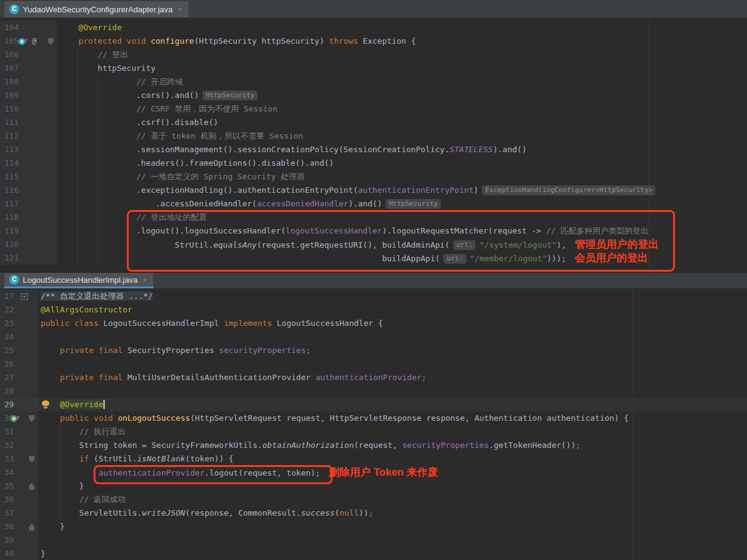 The width and height of the screenshot is (747, 560). What do you see at coordinates (393, 500) in the screenshot?
I see `code-text: // 返回成功` at bounding box center [393, 500].